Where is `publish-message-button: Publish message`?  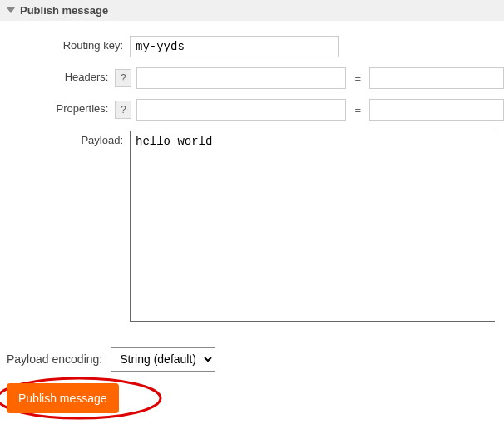
publish-message-button: Publish message is located at coordinates (63, 398).